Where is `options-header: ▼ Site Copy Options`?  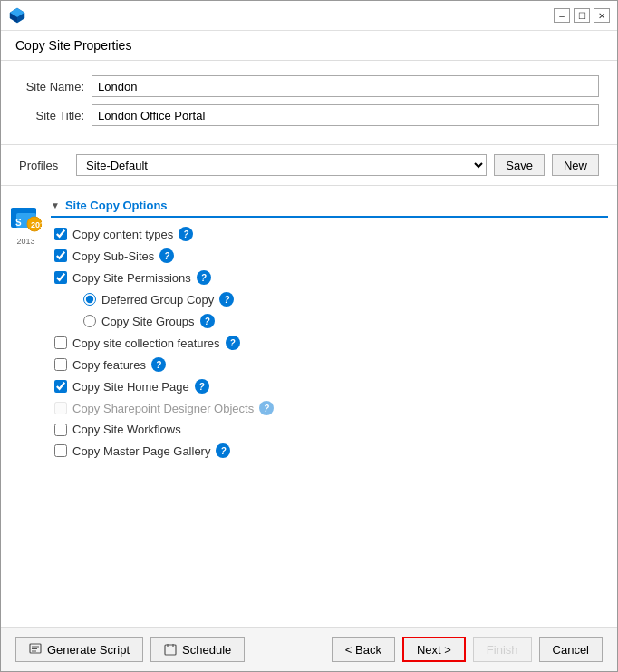
options-header: ▼ Site Copy Options is located at coordinates (330, 209).